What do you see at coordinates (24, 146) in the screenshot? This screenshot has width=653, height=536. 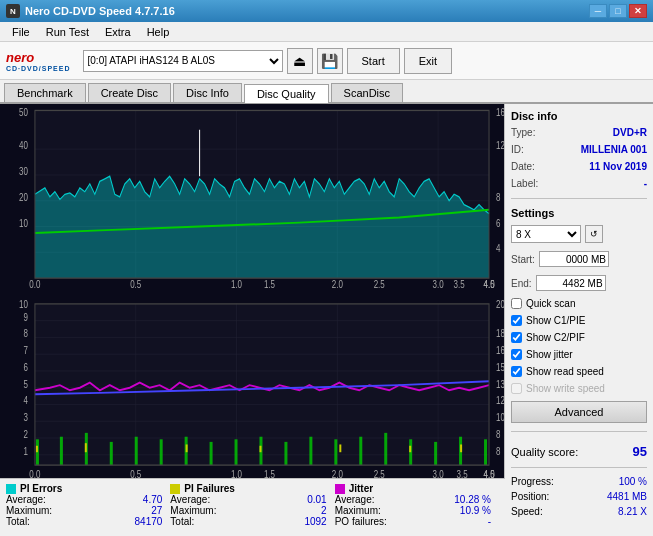 I see `svg-text: 40` at bounding box center [24, 146].